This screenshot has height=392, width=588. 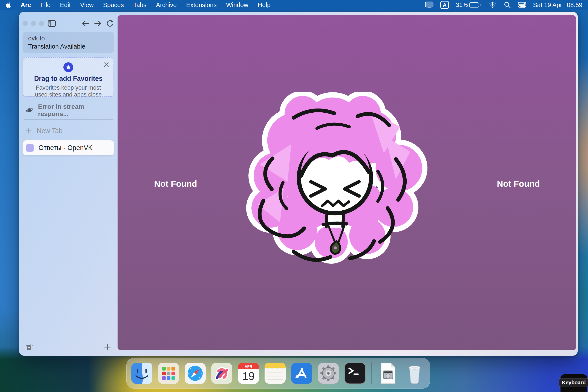 I want to click on apple-logo-icon, so click(x=8, y=5).